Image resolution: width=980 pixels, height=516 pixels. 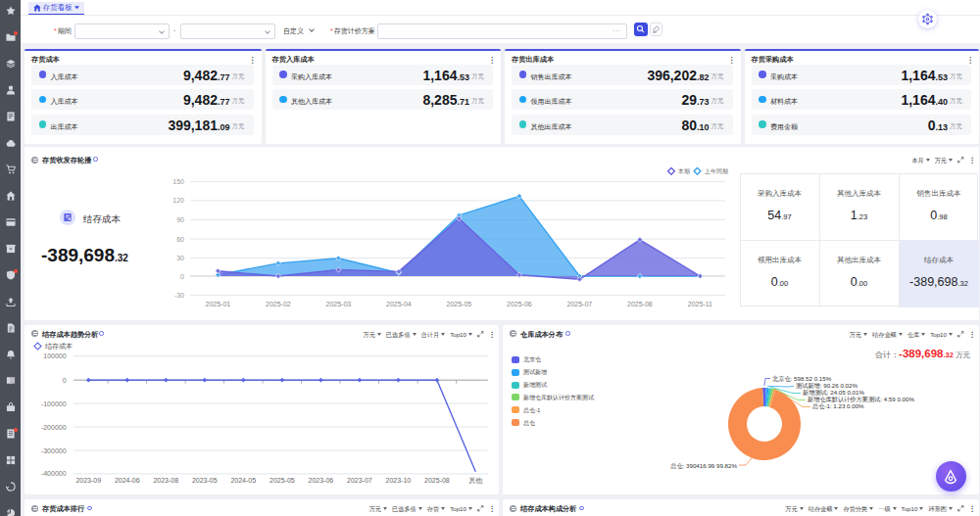 I want to click on svg-text: 2025-04, so click(x=399, y=304).